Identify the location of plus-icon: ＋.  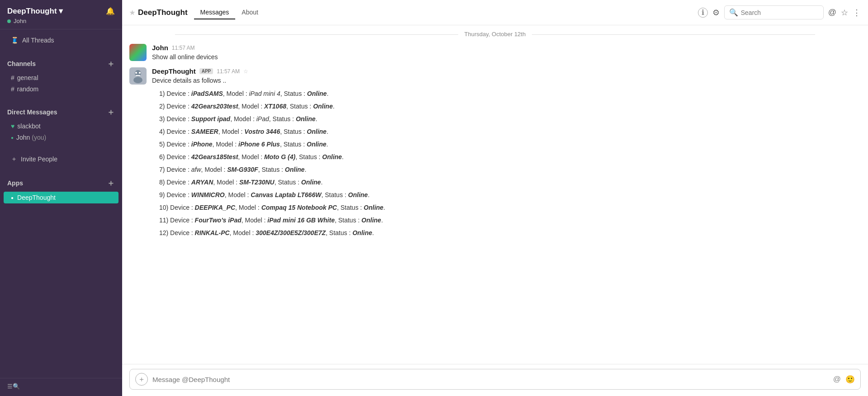
(14, 159).